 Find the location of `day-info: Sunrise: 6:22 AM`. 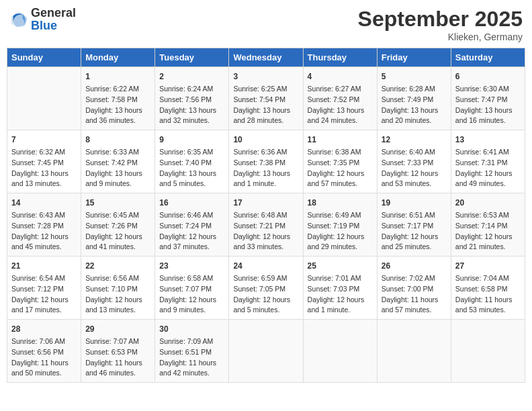

day-info: Sunrise: 6:22 AM is located at coordinates (118, 89).